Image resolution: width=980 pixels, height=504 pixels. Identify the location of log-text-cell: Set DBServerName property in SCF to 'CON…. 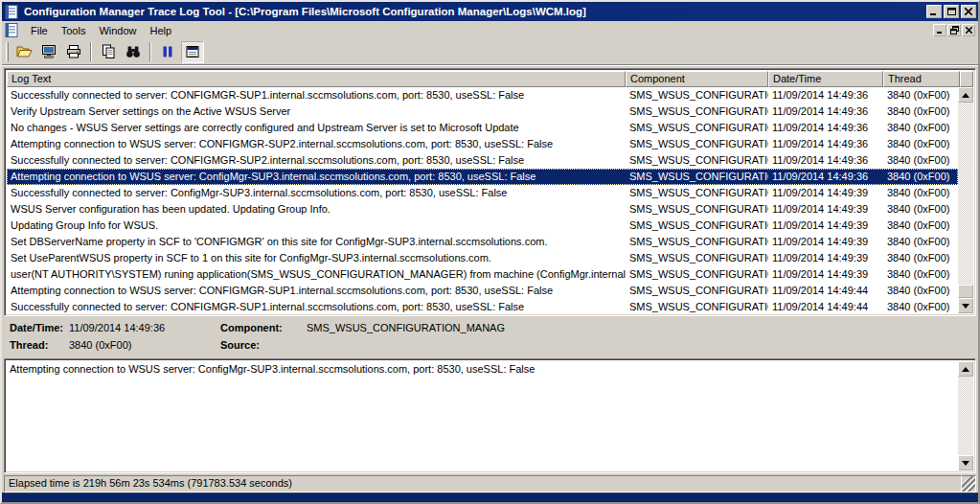
(316, 241).